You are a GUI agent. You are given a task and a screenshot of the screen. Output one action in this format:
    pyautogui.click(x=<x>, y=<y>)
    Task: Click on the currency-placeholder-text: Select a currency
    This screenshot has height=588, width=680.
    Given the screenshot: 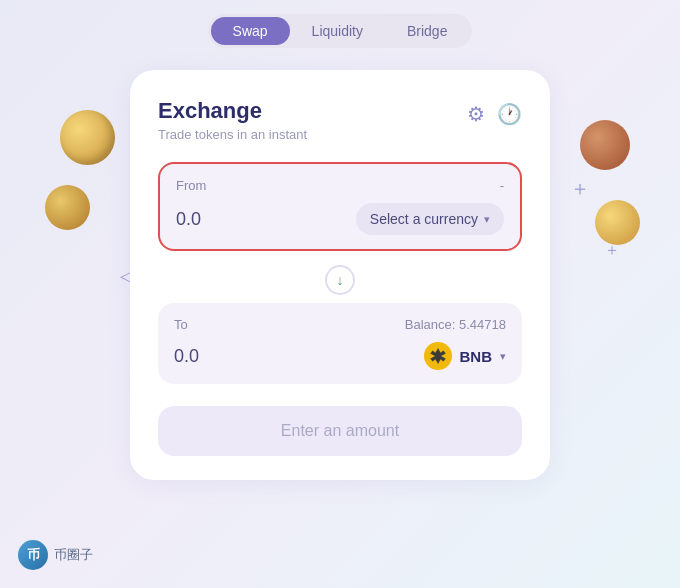 What is the action you would take?
    pyautogui.click(x=424, y=219)
    